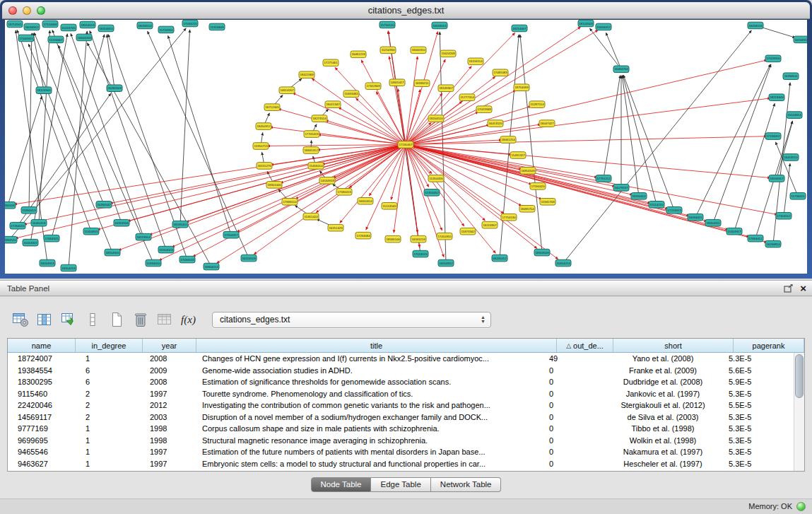  I want to click on graph-node: 17580013, so click(344, 192).